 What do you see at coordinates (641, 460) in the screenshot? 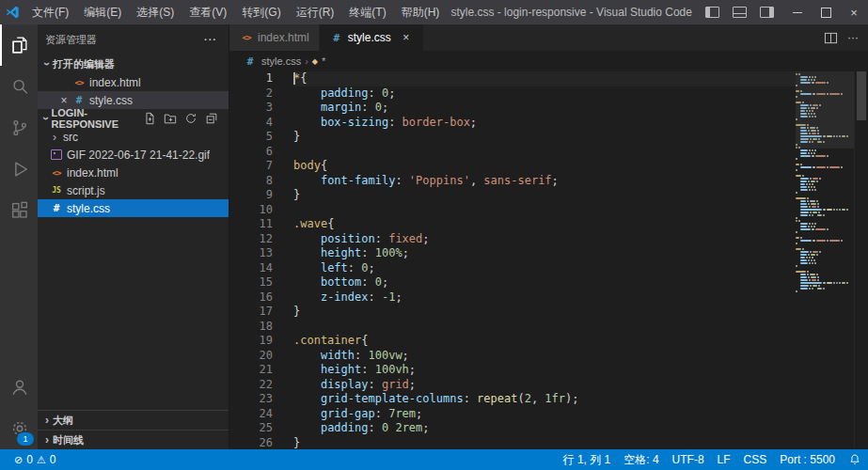
I see `indentation-setting: 空格: 4` at bounding box center [641, 460].